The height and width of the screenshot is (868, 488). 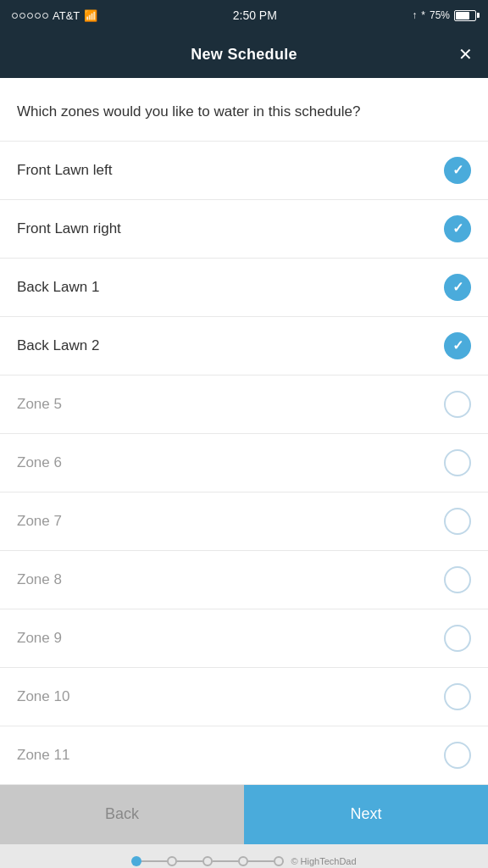 What do you see at coordinates (324, 861) in the screenshot?
I see `copyright-label: © HighTechDad` at bounding box center [324, 861].